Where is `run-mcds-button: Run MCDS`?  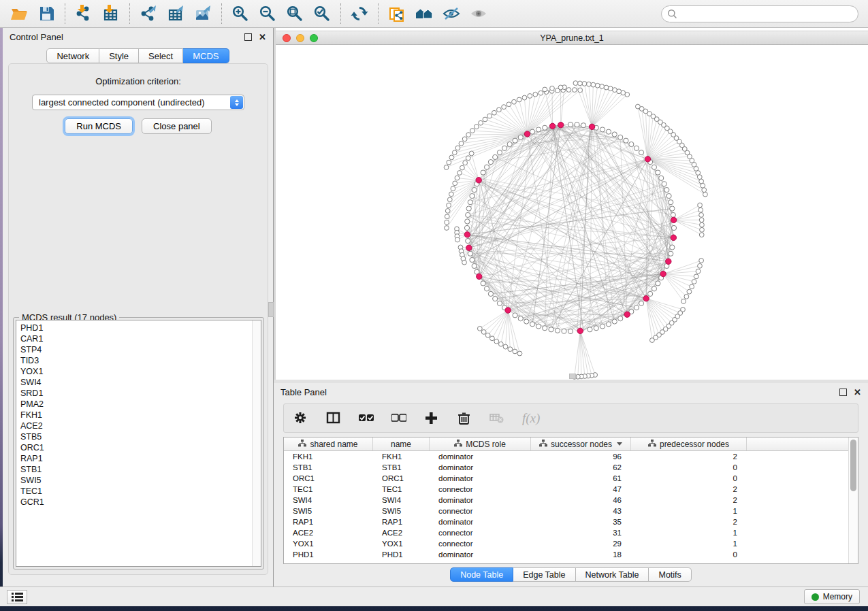 run-mcds-button: Run MCDS is located at coordinates (99, 127).